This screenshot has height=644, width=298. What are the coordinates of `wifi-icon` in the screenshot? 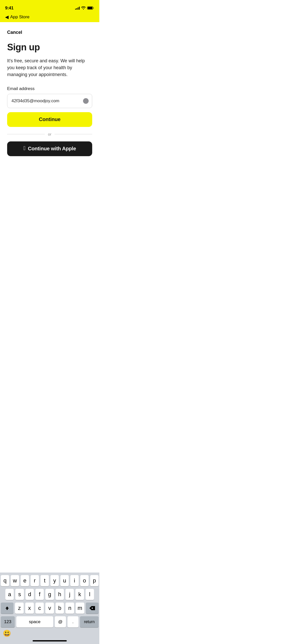 It's located at (84, 8).